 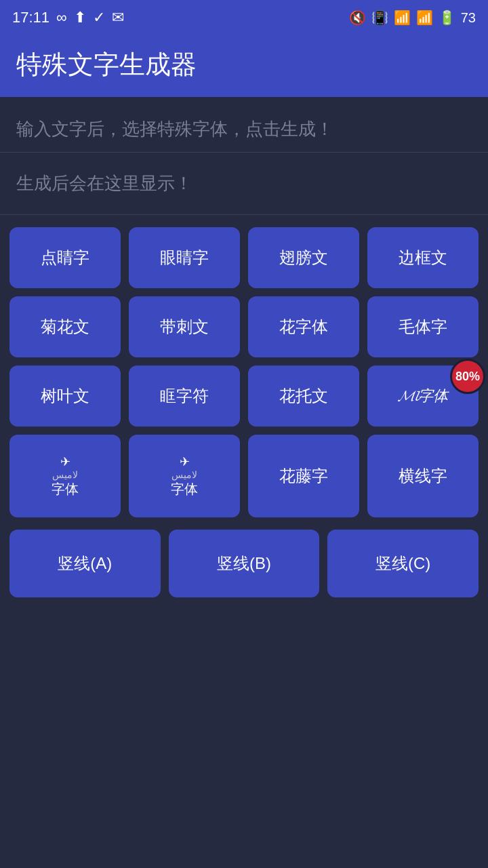 I want to click on battery-icon: 🔋, so click(x=447, y=18).